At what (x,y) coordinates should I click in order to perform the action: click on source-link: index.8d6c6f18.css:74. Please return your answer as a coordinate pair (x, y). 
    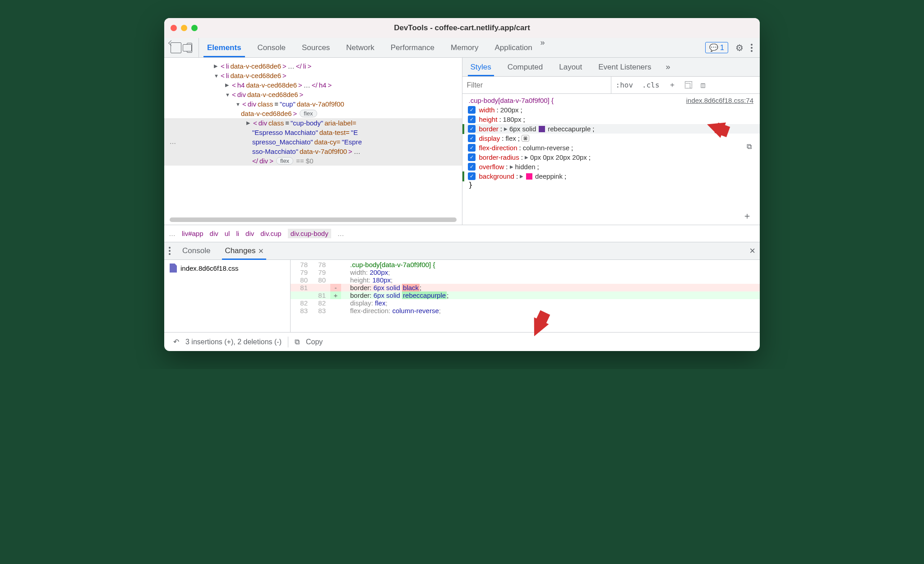
    Looking at the image, I should click on (720, 100).